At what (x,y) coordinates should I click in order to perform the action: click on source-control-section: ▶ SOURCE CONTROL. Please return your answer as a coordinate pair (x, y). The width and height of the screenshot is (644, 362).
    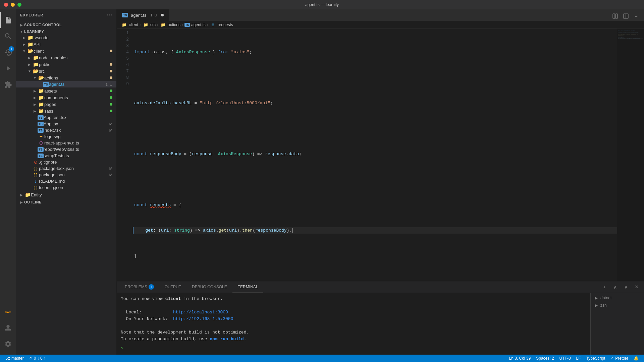
    Looking at the image, I should click on (66, 24).